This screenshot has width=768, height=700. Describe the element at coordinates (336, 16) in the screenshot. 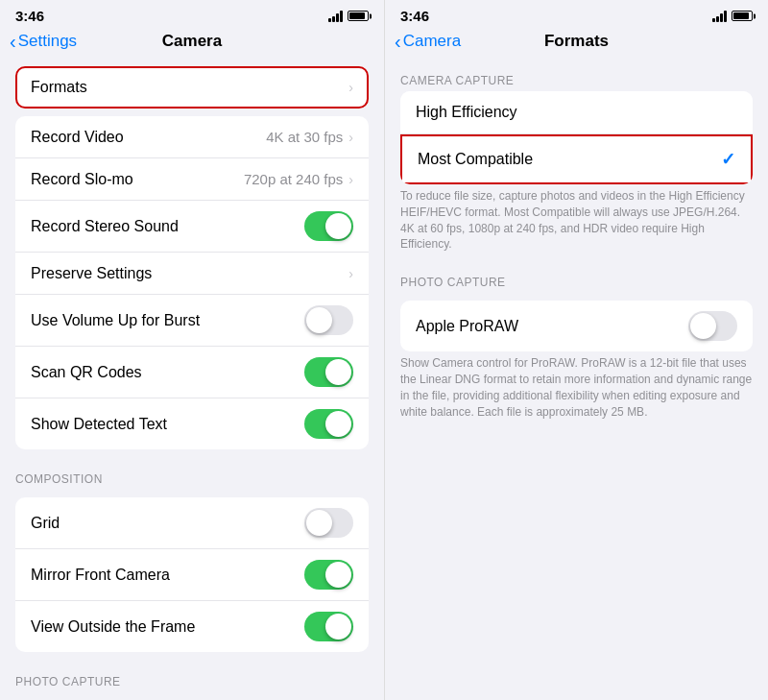

I see `signal-icon` at that location.